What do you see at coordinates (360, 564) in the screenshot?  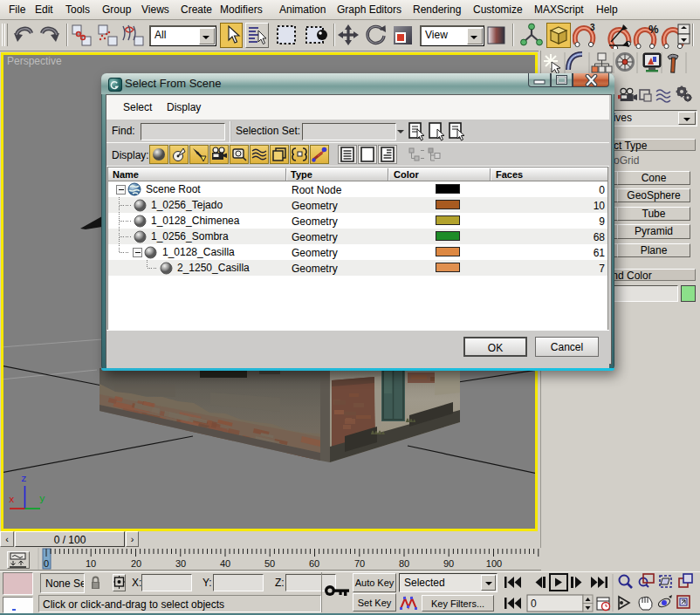 I see `svg-text: 70` at bounding box center [360, 564].